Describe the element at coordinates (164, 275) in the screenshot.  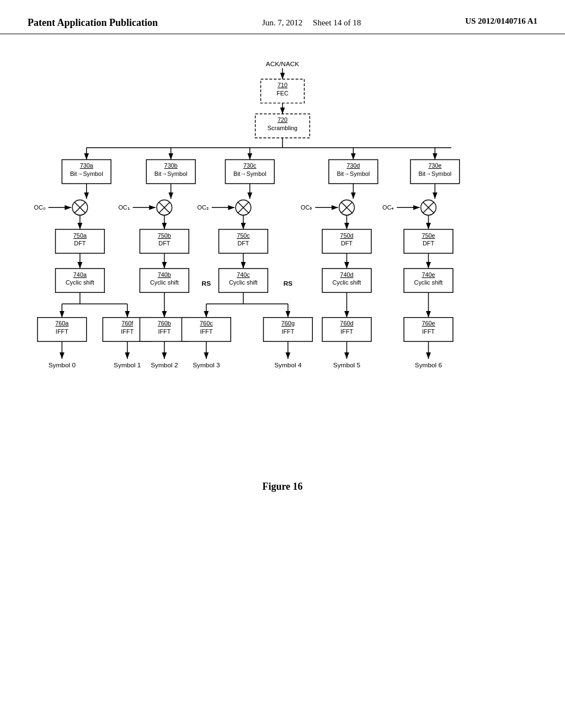
I see `label-740b: 740b` at that location.